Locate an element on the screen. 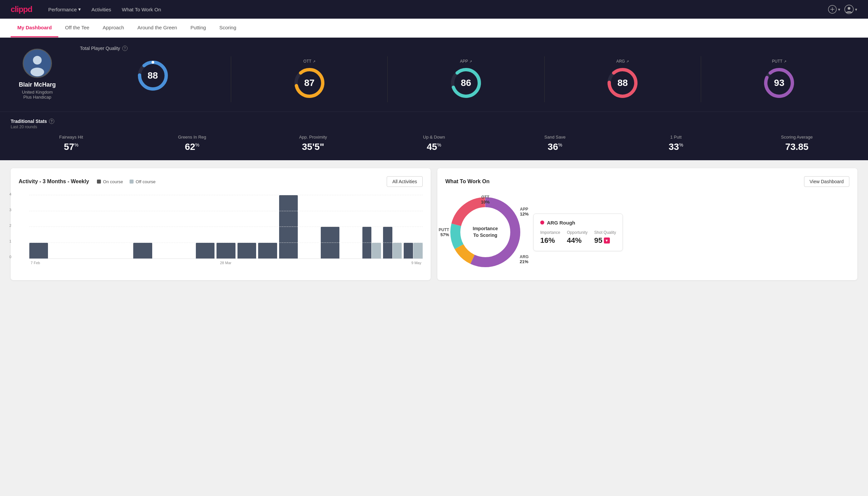  app-proximity-label: App. Proximity is located at coordinates (313, 137).